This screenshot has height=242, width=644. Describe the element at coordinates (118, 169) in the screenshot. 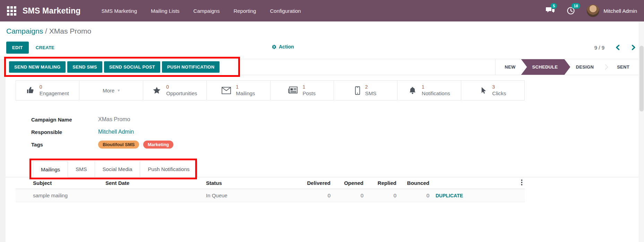

I see `tab-social-media: Social Media` at that location.